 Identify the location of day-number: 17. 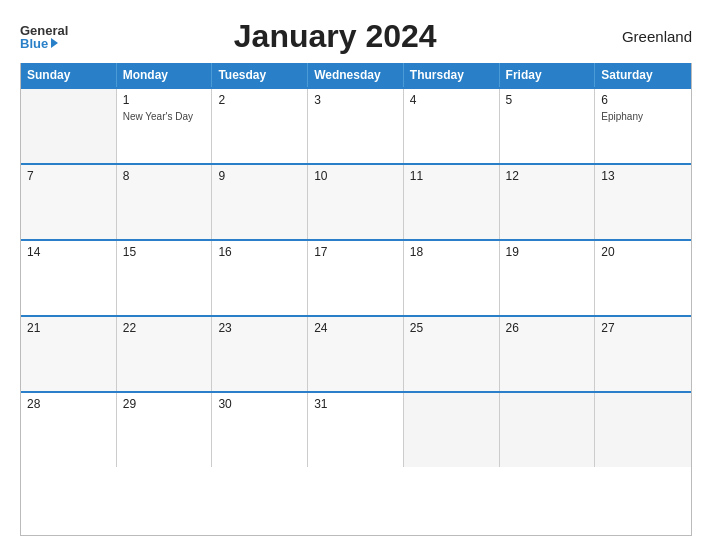
(356, 252).